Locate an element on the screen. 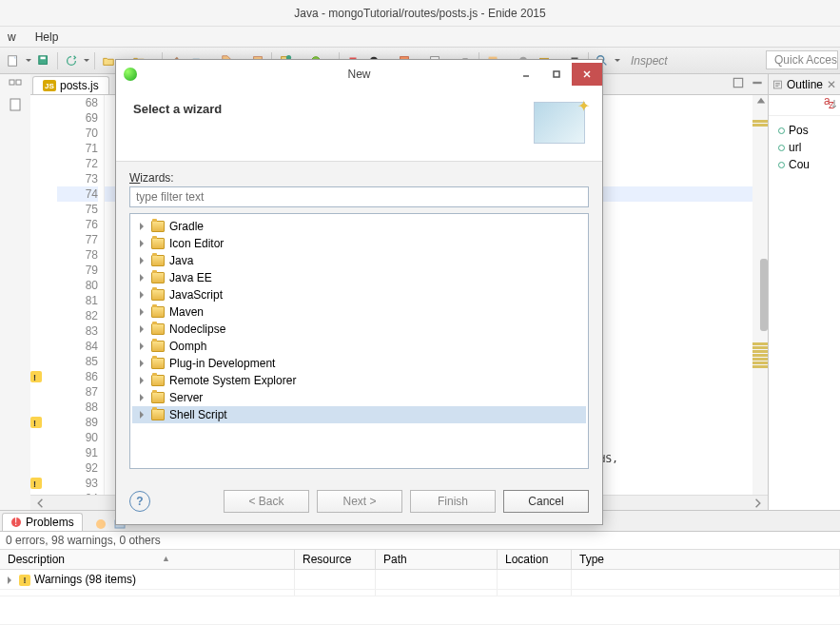  svg-text: z is located at coordinates (831, 105).